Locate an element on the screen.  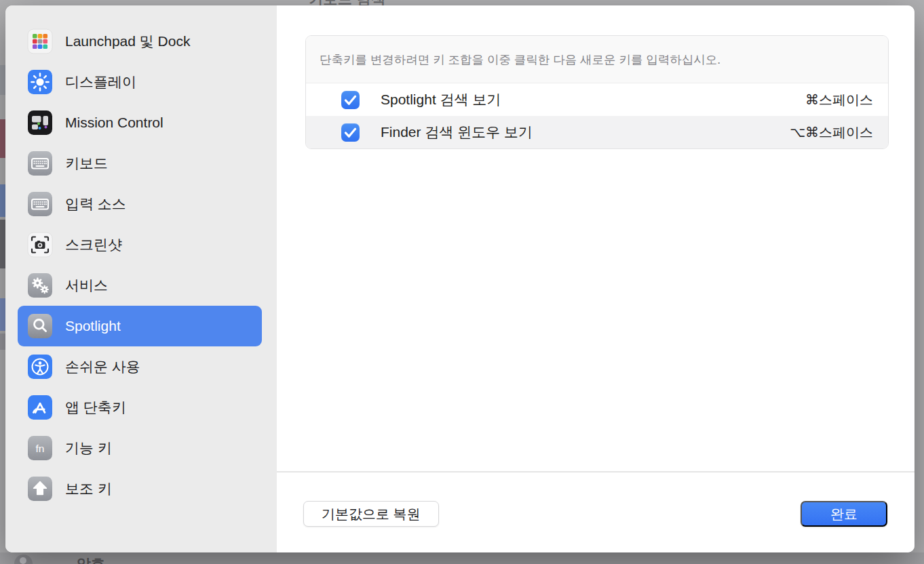
function-keys-icon: fn is located at coordinates (40, 448).